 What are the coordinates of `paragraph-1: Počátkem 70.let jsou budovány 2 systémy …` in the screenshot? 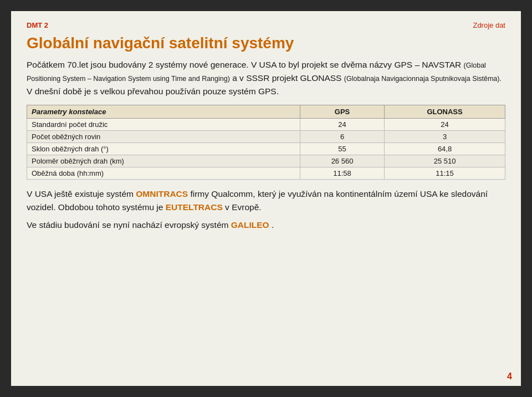 It's located at (266, 78).